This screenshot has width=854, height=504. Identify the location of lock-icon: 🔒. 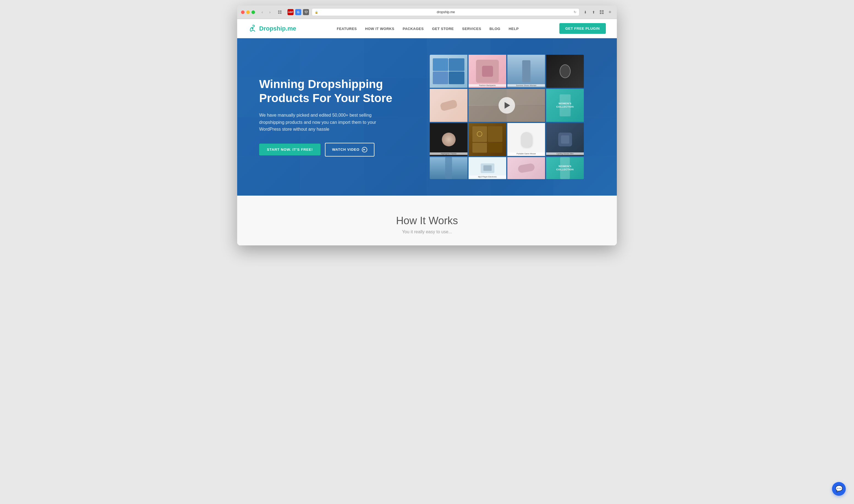
(316, 12).